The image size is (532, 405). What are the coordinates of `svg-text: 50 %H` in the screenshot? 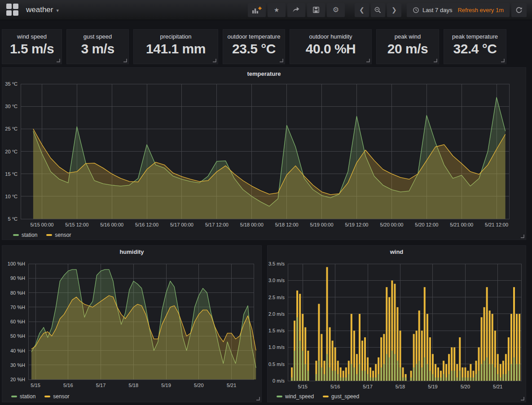 It's located at (18, 336).